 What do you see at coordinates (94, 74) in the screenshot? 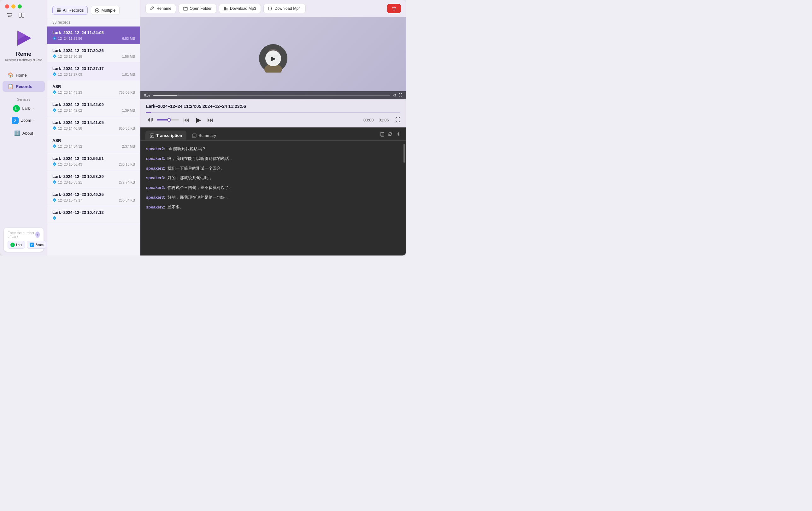
I see `record-meta: 💠 12–23 17:27:09 1.81 MB` at bounding box center [94, 74].